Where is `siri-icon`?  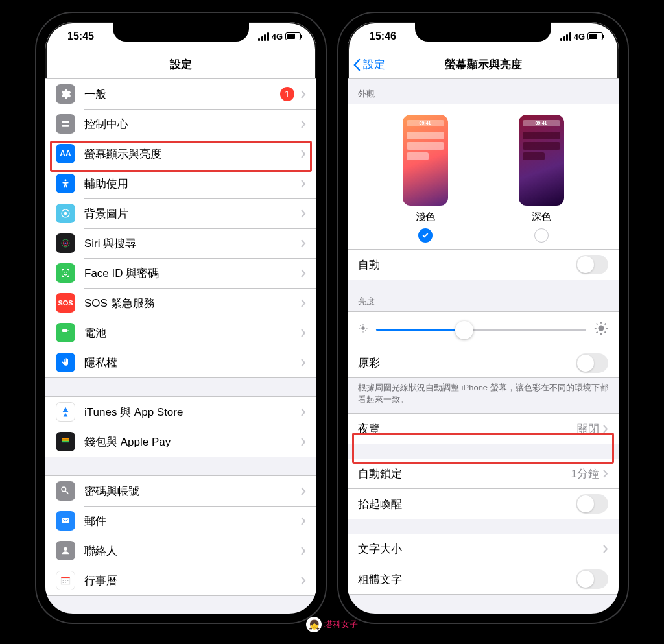
siri-icon is located at coordinates (65, 243).